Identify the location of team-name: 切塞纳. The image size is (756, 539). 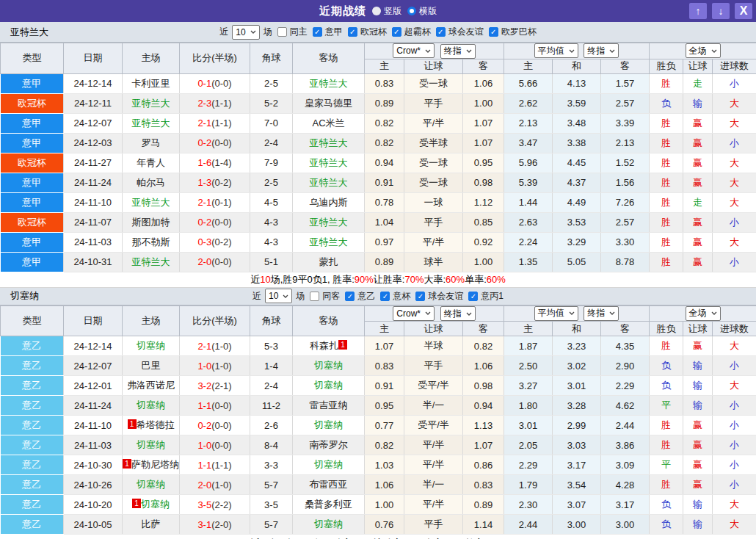
(25, 296).